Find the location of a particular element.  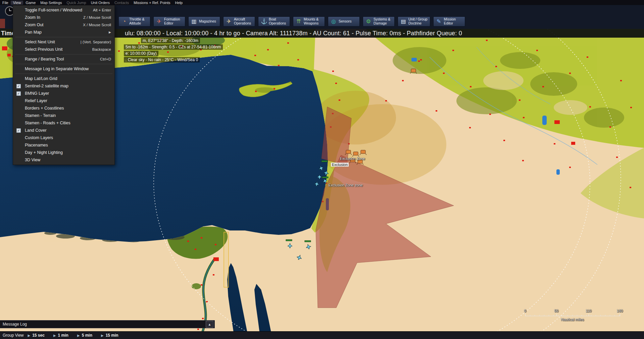

menu-item-label: Pan Map is located at coordinates (67, 32).